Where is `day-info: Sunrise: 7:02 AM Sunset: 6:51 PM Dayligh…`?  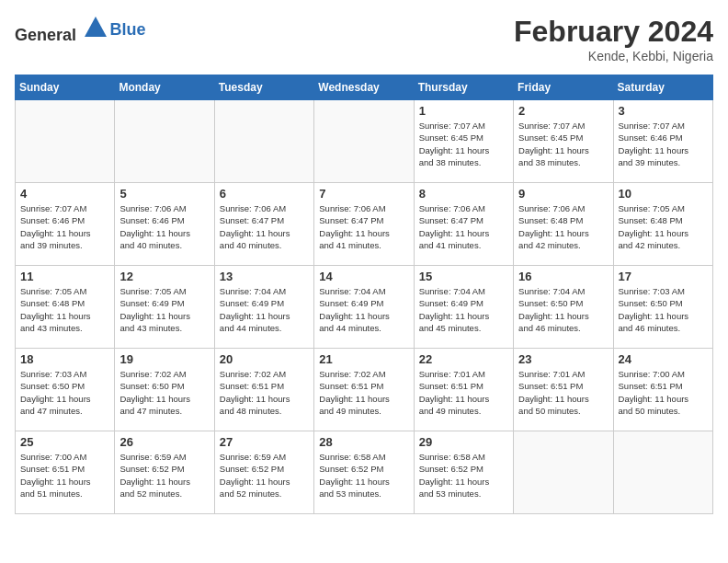 day-info: Sunrise: 7:02 AM Sunset: 6:51 PM Dayligh… is located at coordinates (265, 392).